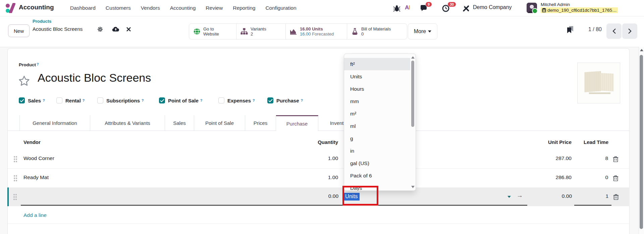 The image size is (644, 234). What do you see at coordinates (129, 29) in the screenshot?
I see `discard-close-icon` at bounding box center [129, 29].